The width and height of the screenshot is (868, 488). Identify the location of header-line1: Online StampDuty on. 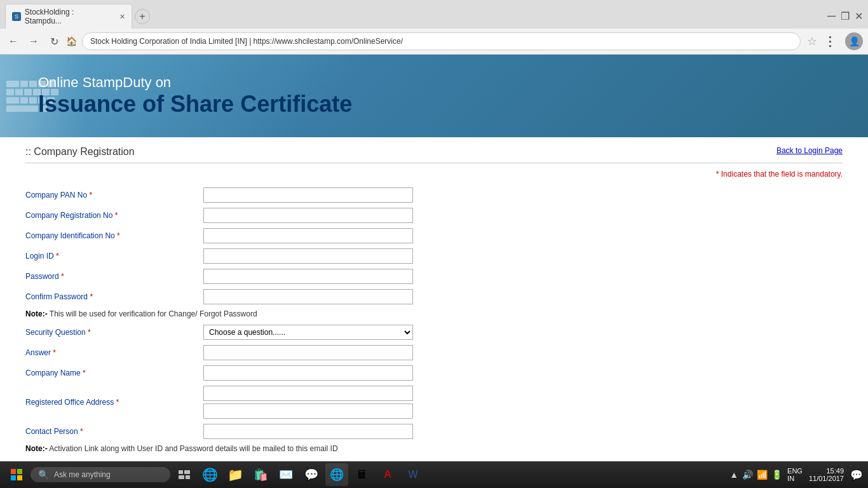
(195, 83).